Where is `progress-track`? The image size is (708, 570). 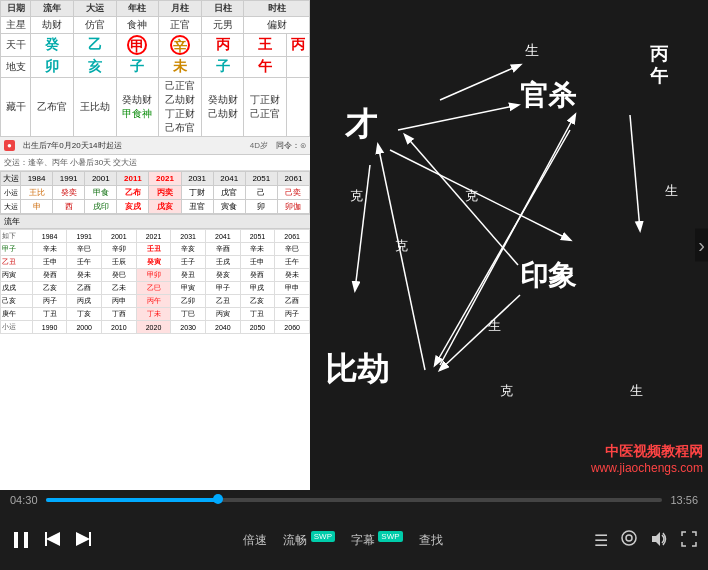 progress-track is located at coordinates (354, 500).